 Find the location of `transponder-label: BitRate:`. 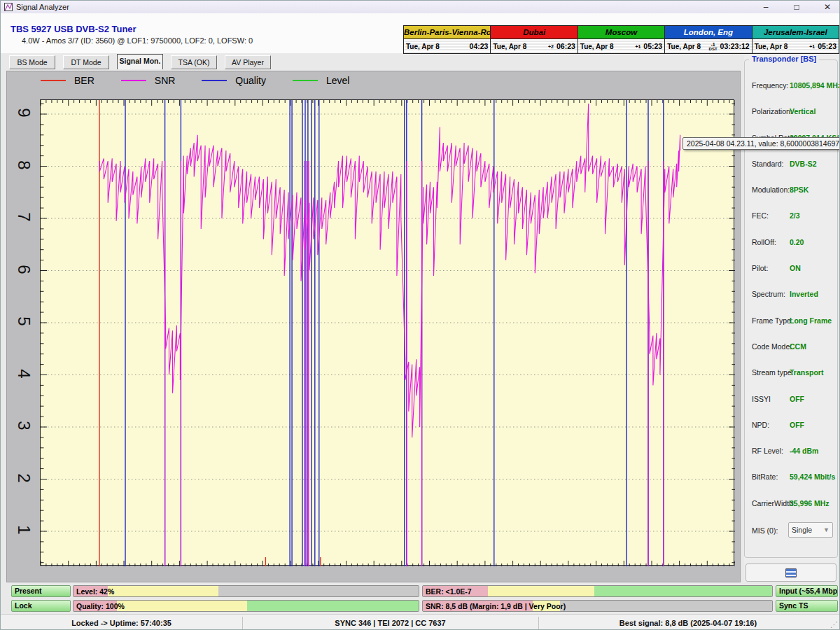

transponder-label: BitRate: is located at coordinates (764, 477).